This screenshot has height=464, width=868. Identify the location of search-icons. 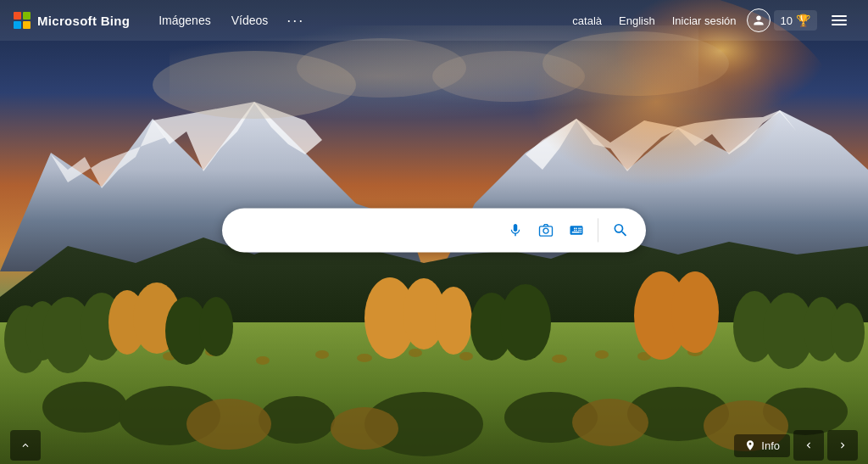
(568, 230).